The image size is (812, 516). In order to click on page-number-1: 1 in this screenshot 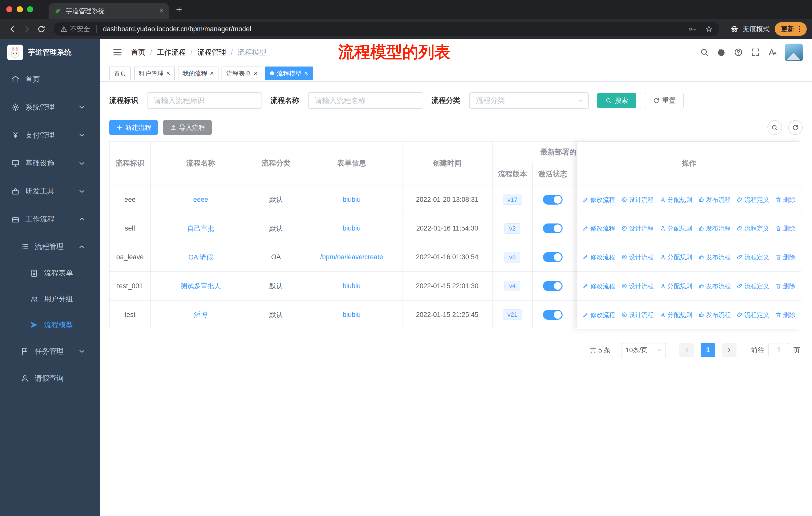, I will do `click(708, 350)`.